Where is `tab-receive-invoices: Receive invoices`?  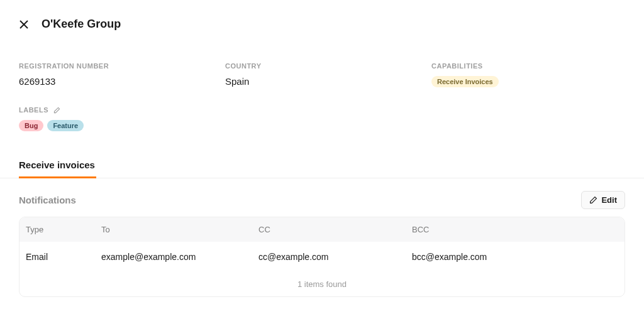 tab-receive-invoices: Receive invoices is located at coordinates (57, 168).